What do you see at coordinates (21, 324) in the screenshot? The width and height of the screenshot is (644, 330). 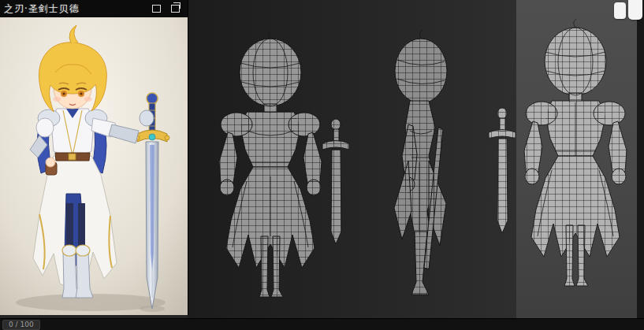 I see `frame-counter: 0 / 100` at bounding box center [21, 324].